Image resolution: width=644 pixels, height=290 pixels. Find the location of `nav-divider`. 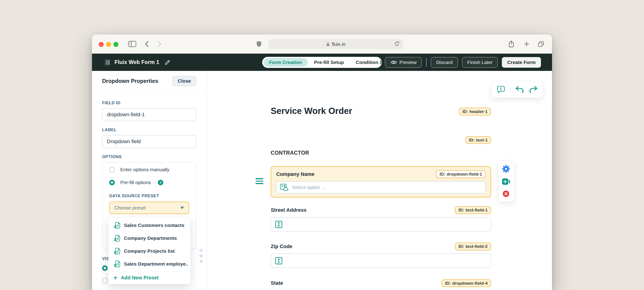

nav-divider is located at coordinates (426, 63).